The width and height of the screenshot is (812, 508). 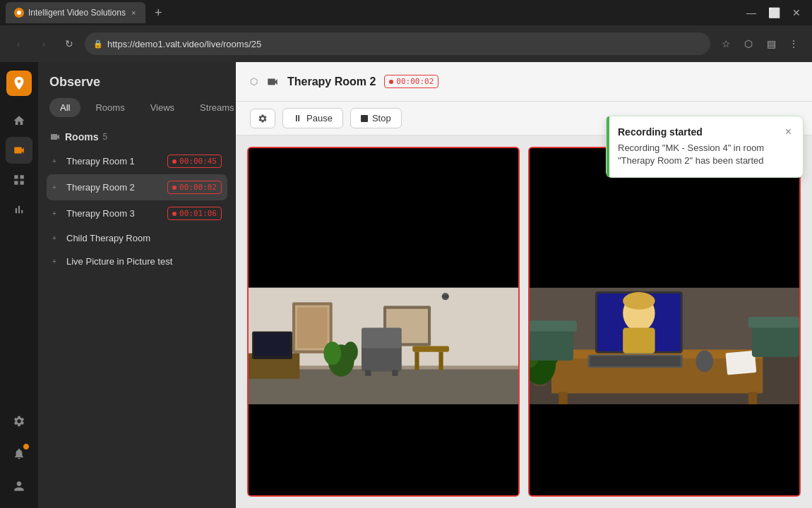 I want to click on rooms-title: Rooms, so click(x=82, y=137).